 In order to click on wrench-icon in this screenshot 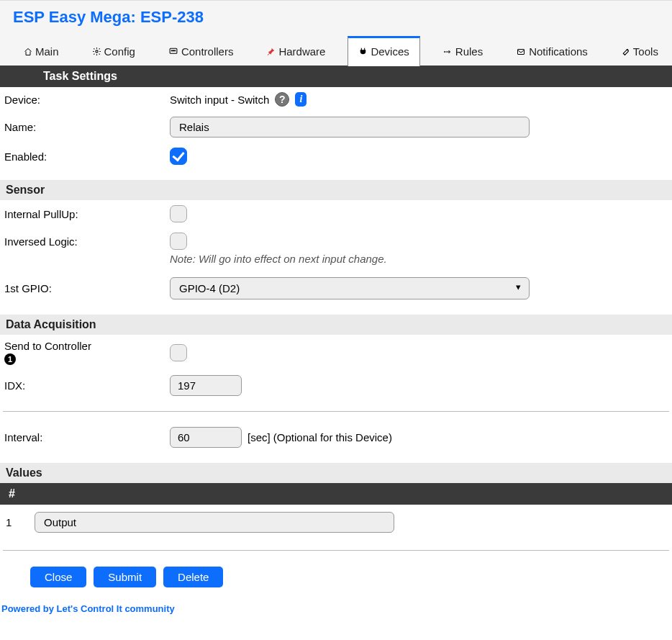, I will do `click(626, 52)`.